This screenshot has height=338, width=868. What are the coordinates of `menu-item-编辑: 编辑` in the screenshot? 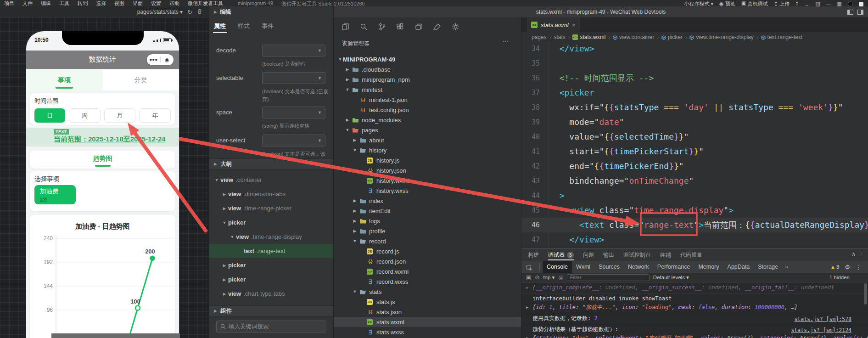 It's located at (46, 3).